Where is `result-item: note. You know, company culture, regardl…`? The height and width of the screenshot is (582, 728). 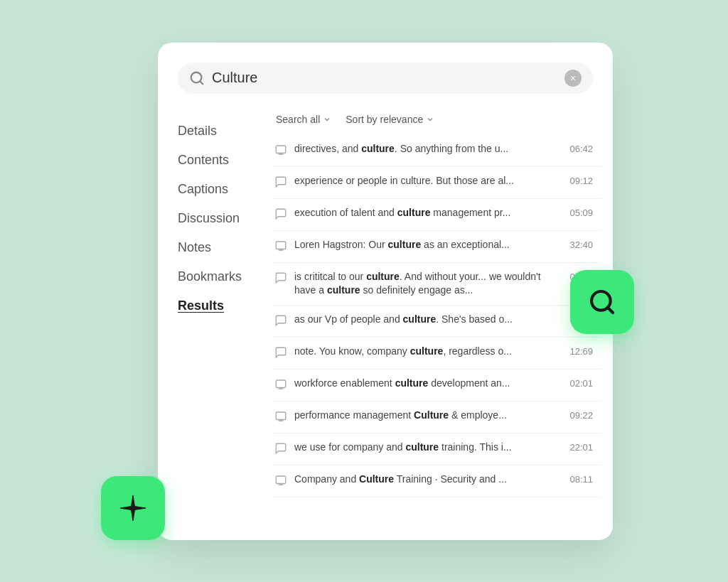
result-item: note. You know, company culture, regardl… is located at coordinates (437, 354).